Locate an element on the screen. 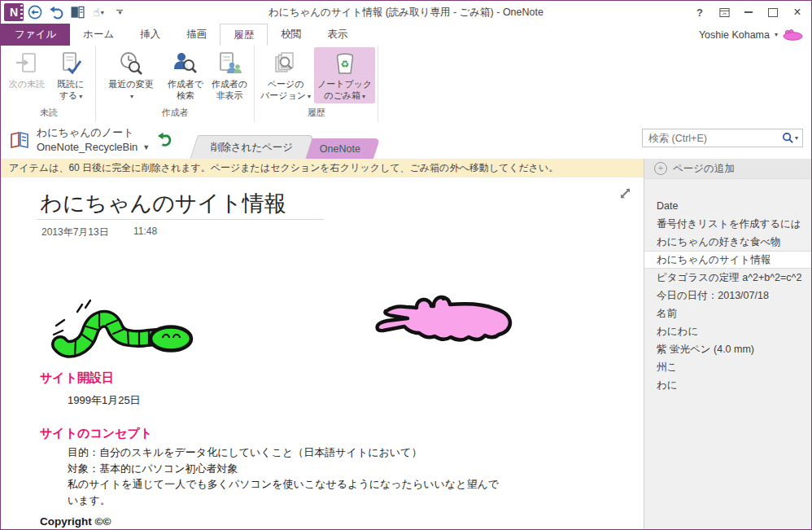 Image resolution: width=812 pixels, height=530 pixels. section-tab-onenote: OneNote is located at coordinates (340, 148).